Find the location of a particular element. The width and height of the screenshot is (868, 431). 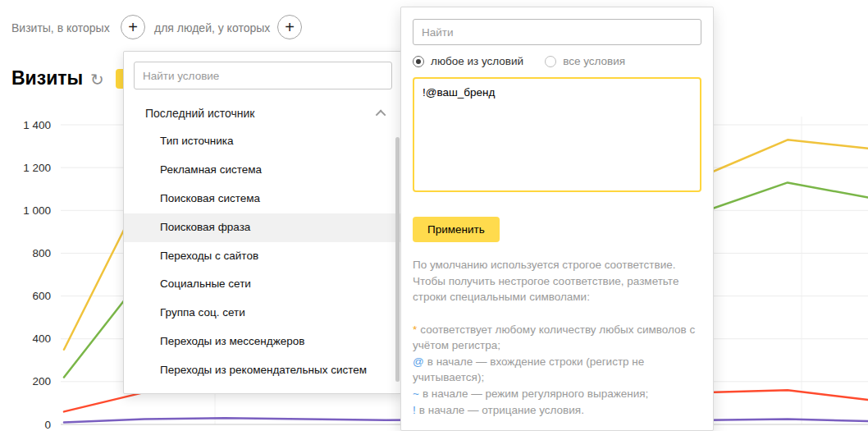

add-visit-condition-button: + is located at coordinates (133, 27).